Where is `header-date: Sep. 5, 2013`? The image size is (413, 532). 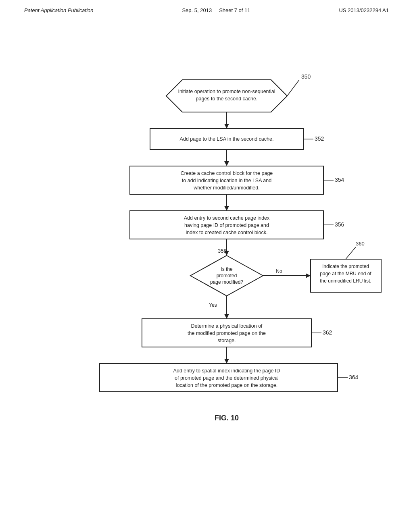 header-date: Sep. 5, 2013 is located at coordinates (197, 10).